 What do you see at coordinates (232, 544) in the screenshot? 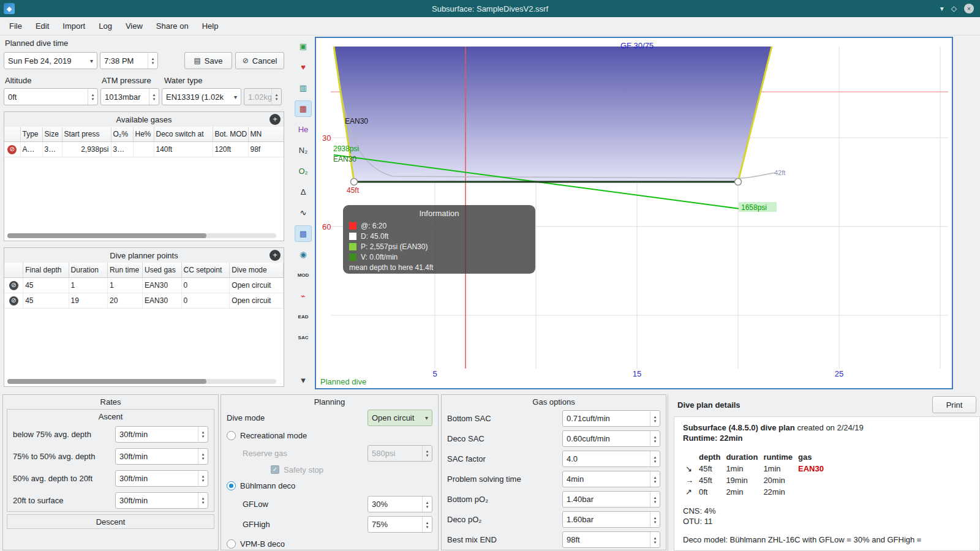
I see `vpmb-deco-radio` at bounding box center [232, 544].